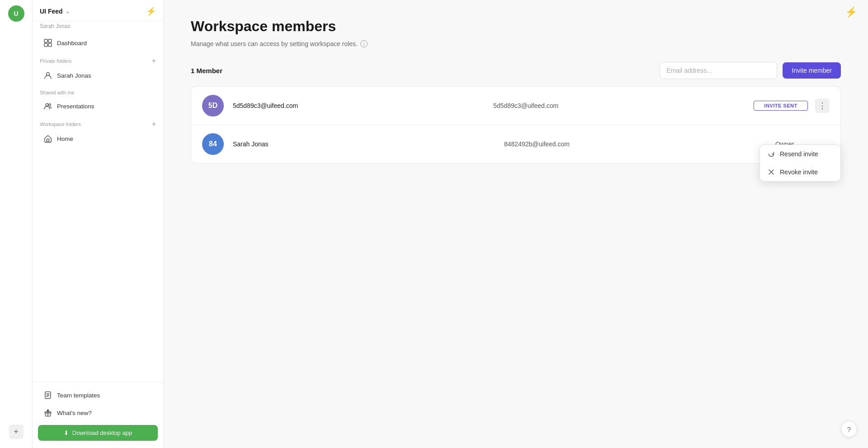 The image size is (868, 448). I want to click on toolbar: 1 Member Invite member, so click(516, 70).